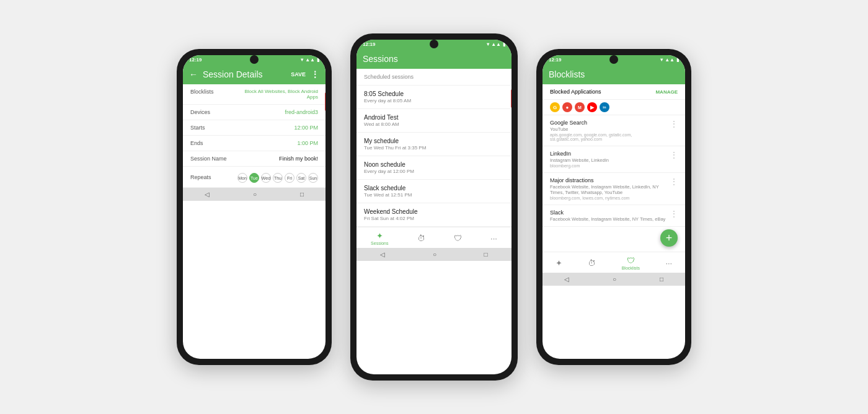 The image size is (868, 414). Describe the element at coordinates (434, 168) in the screenshot. I see `session-item-4: Noon schedule Every day at 12:00 PM` at that location.